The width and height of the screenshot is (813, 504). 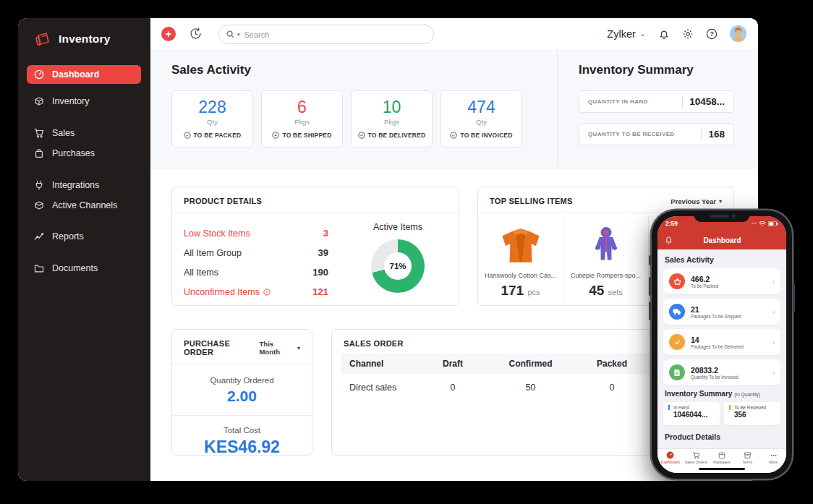 What do you see at coordinates (722, 458) in the screenshot?
I see `phone-tab-packages: Packages` at bounding box center [722, 458].